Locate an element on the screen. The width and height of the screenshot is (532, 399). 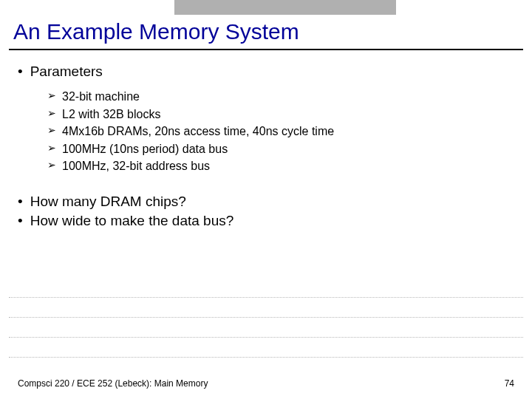
bullet-question: • How many DRAM chips? is located at coordinates (265, 202).